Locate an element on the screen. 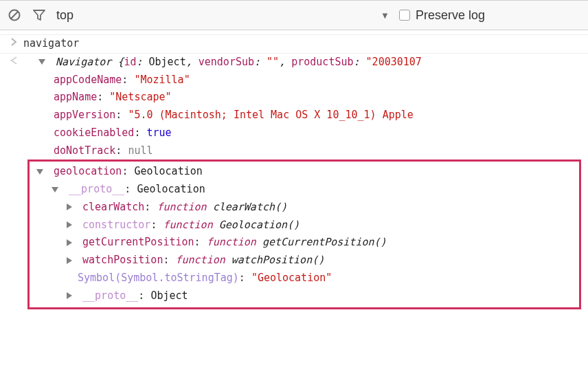 This screenshot has height=385, width=588. property-row: appCodeName: "Mozilla" is located at coordinates (294, 80).